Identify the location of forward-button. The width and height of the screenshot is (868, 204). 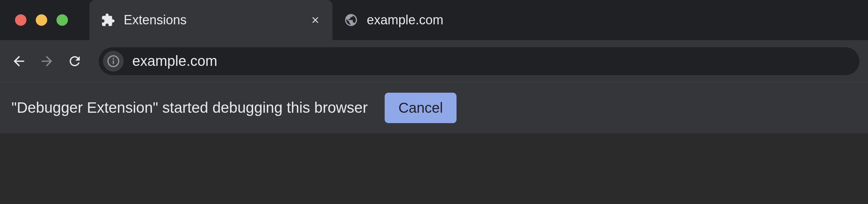
(47, 61).